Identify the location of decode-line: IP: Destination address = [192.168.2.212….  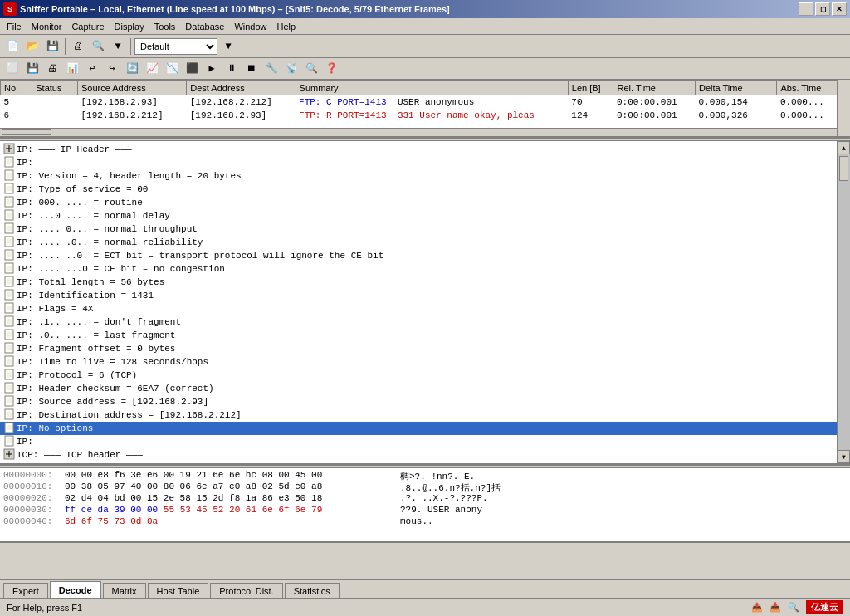
(418, 415).